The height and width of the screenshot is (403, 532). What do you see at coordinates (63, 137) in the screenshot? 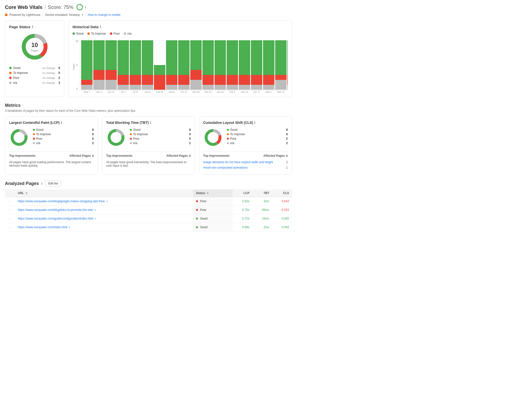
I see `lcp-legend: Good 8 To Improve 0 Poor 0` at bounding box center [63, 137].